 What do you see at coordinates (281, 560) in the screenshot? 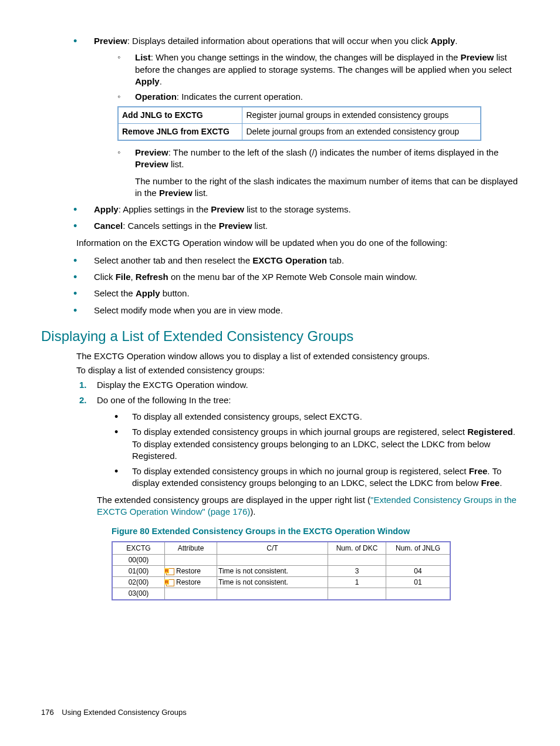
I see `table-row: 00(00)` at bounding box center [281, 560].